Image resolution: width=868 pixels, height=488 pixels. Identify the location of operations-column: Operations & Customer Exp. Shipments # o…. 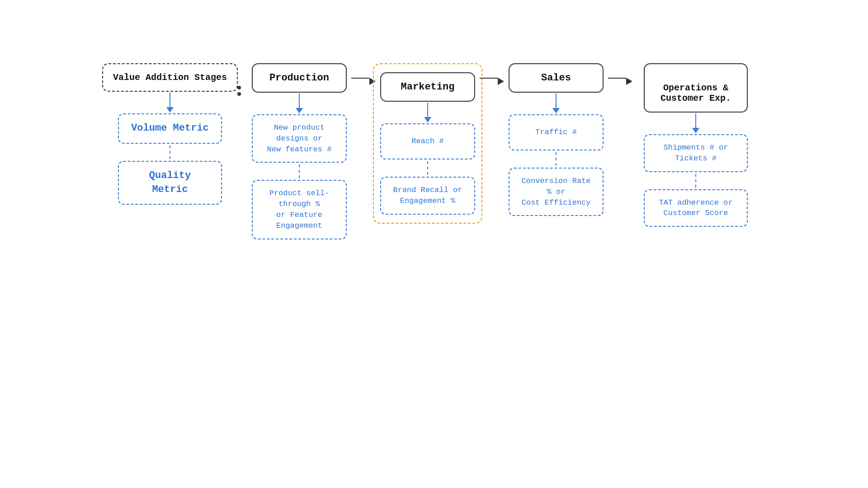
(696, 145).